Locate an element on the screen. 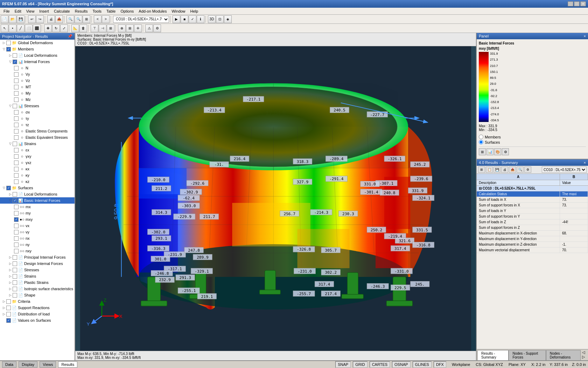 The image size is (588, 368). nav-distribution-load: ▷ 📄 Distribution of load is located at coordinates (37, 314).